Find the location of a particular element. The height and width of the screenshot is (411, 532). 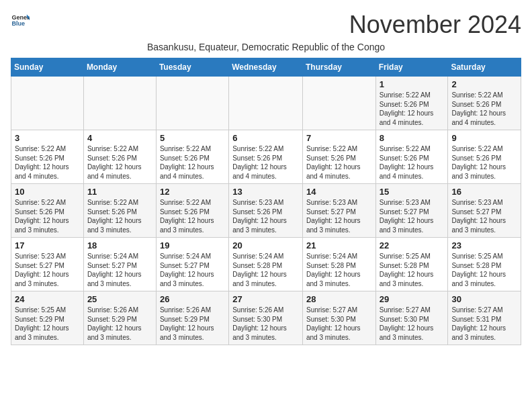

day-info: Sunrise: 5:27 AM Sunset: 5:31 PM Dayligh… is located at coordinates (484, 324).